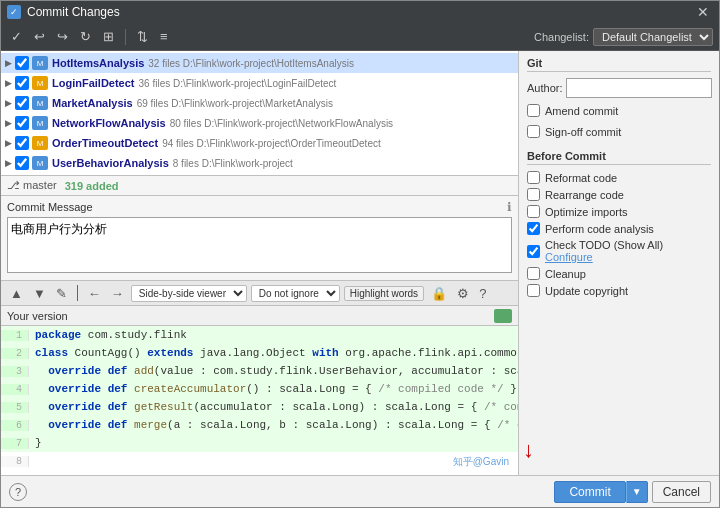 Image resolution: width=720 pixels, height=508 pixels. What do you see at coordinates (40, 294) in the screenshot?
I see `diff-down-button: ▼` at bounding box center [40, 294].